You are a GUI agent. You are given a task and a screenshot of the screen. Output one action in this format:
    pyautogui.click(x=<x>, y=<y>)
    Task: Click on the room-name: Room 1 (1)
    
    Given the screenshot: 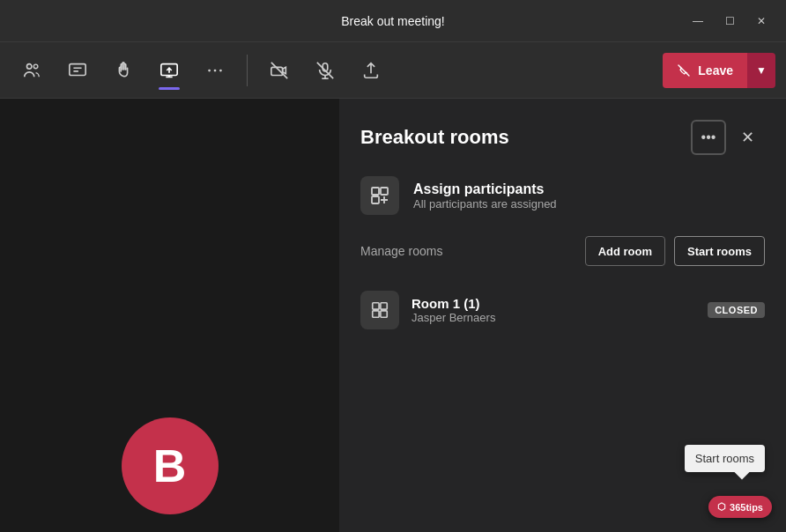 What is the action you would take?
    pyautogui.click(x=553, y=303)
    